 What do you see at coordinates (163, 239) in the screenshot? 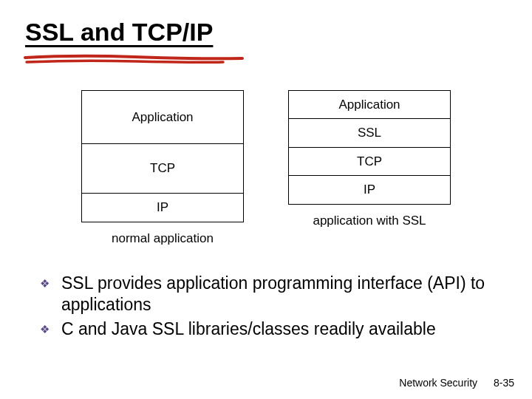
I see `normal-caption: normal application` at bounding box center [163, 239].